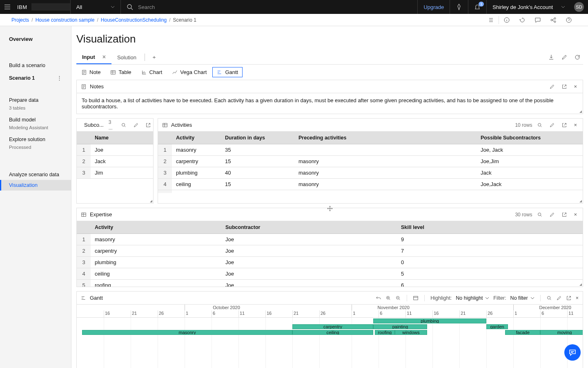  What do you see at coordinates (330, 274) in the screenshot?
I see `table-row: 4ceilingJoe5` at bounding box center [330, 274].